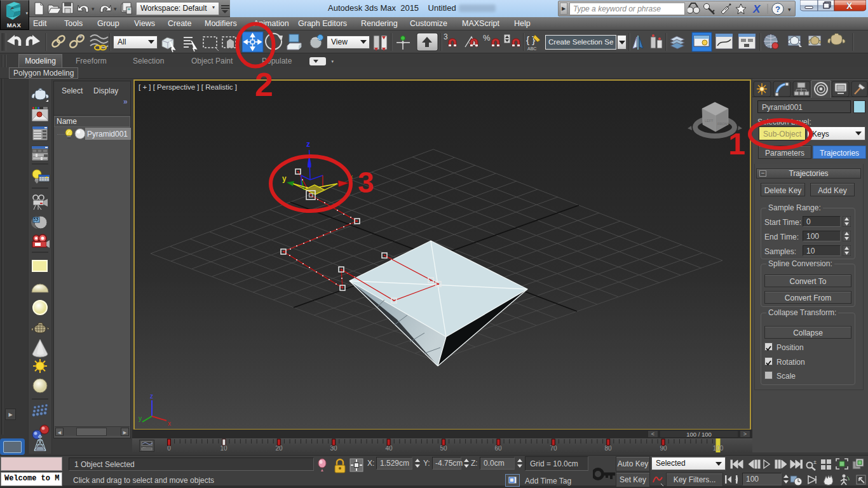  I want to click on svg-text: 80, so click(608, 449).